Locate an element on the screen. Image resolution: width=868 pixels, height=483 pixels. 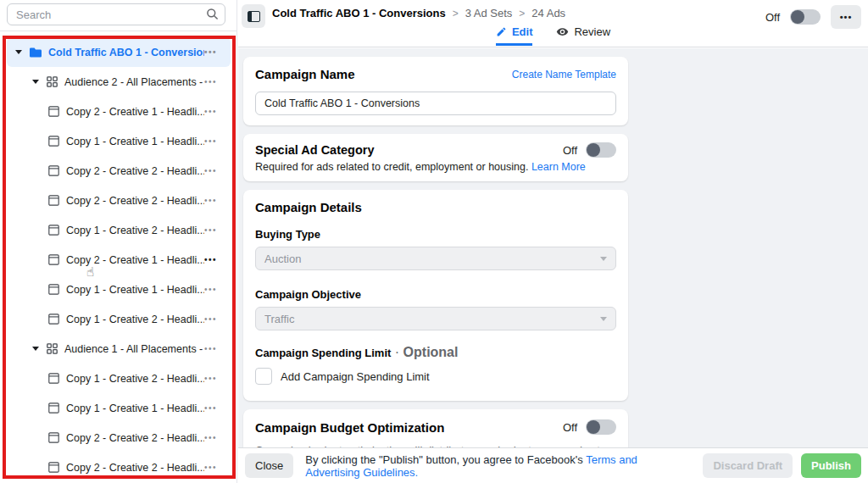
campaign-objective-value: Traffic is located at coordinates (280, 319).